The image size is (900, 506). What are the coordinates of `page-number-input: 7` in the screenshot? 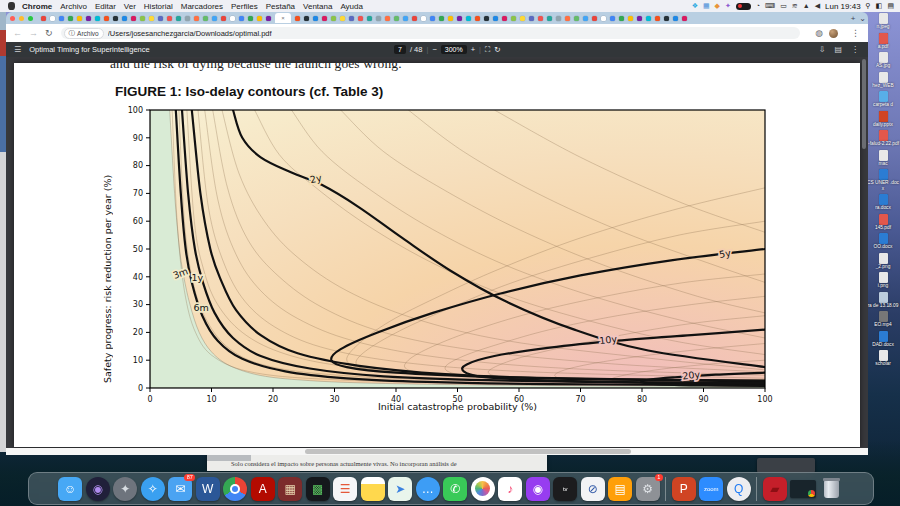 It's located at (400, 50).